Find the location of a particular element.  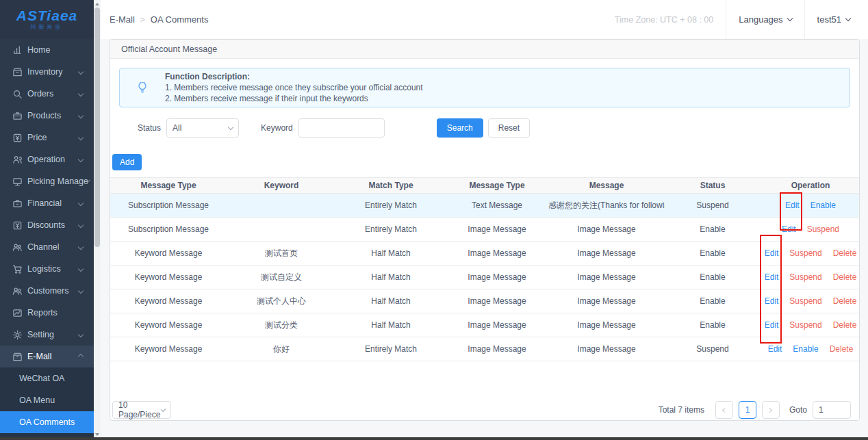

sidebar-item-channel: Channel is located at coordinates (47, 247).